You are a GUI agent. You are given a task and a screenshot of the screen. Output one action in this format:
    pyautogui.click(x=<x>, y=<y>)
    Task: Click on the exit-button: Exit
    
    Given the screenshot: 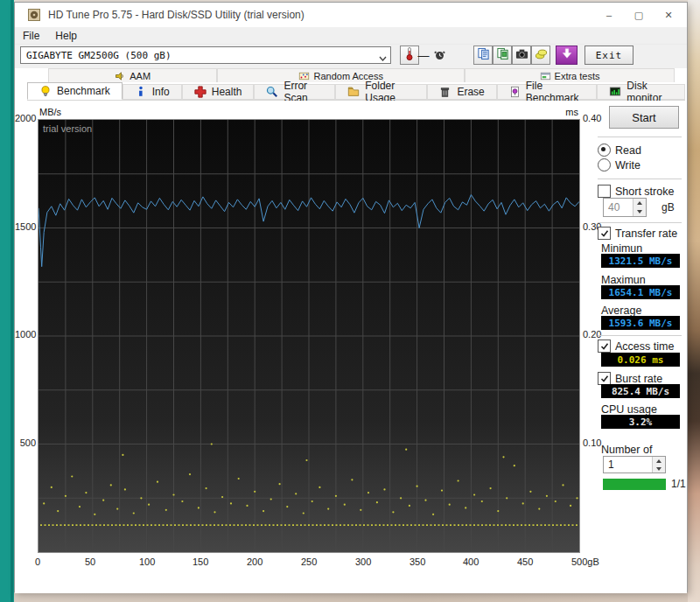 What is the action you would take?
    pyautogui.click(x=609, y=55)
    